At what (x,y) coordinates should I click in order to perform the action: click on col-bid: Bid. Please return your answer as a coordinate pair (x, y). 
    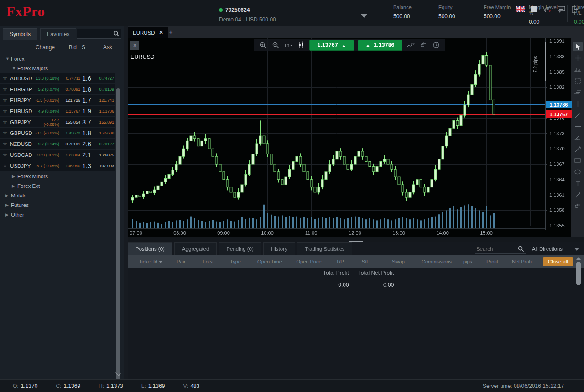
    Looking at the image, I should click on (66, 47).